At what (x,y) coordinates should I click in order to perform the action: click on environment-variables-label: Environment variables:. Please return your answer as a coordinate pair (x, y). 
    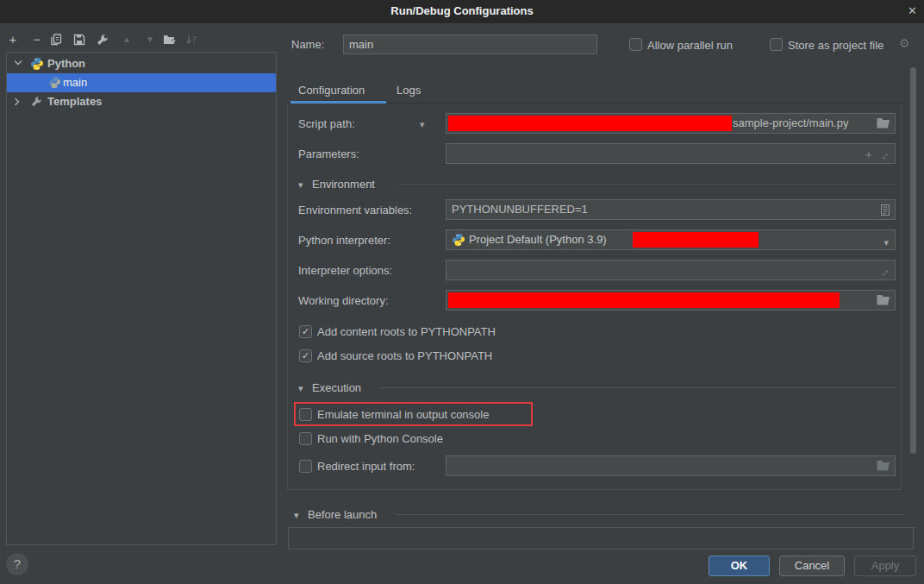
    Looking at the image, I should click on (355, 210).